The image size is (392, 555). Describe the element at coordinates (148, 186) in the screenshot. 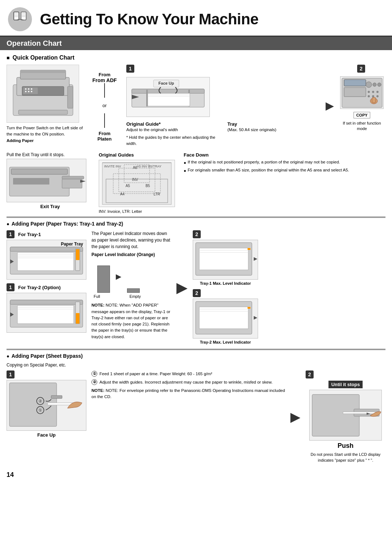

I see `svg-text: B5` at that location.